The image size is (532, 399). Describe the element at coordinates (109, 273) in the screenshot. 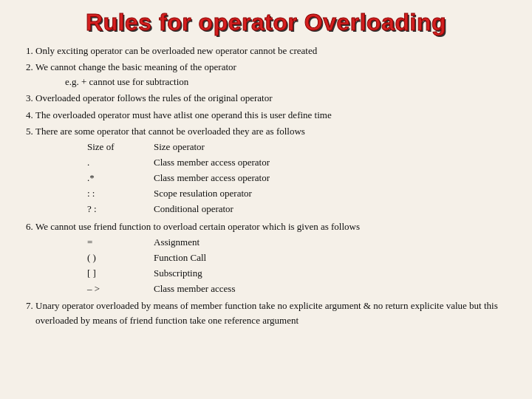

I see `op-col: [ ]` at that location.